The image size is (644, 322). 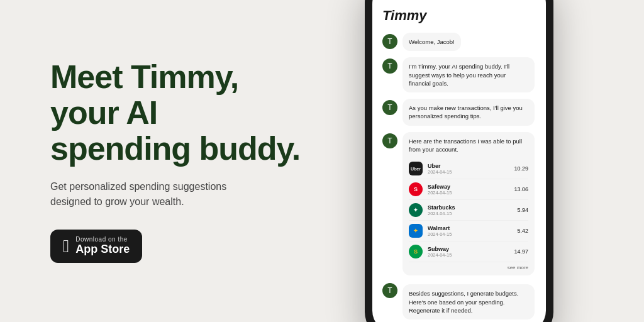 What do you see at coordinates (469, 210) in the screenshot?
I see `tx-starbucks: ✦ Starbucks 2024-04-15 5.94` at bounding box center [469, 210].